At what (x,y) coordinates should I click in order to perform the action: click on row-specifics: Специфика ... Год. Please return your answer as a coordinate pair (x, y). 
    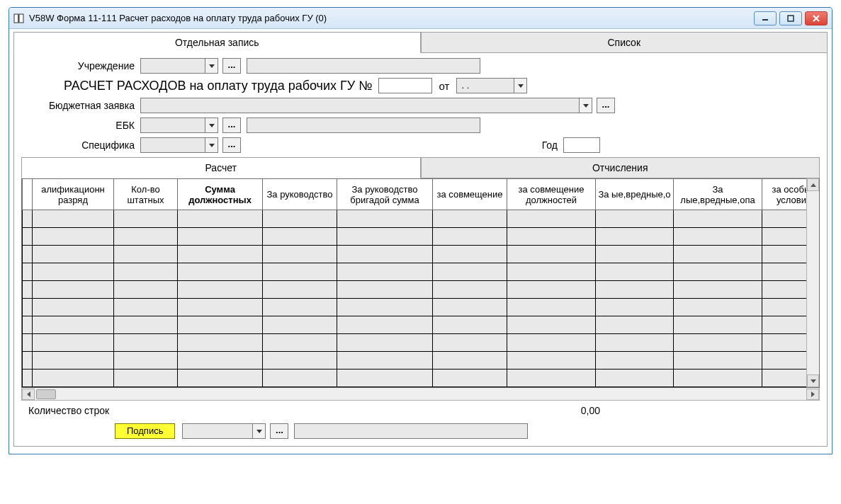
    Looking at the image, I should click on (421, 145).